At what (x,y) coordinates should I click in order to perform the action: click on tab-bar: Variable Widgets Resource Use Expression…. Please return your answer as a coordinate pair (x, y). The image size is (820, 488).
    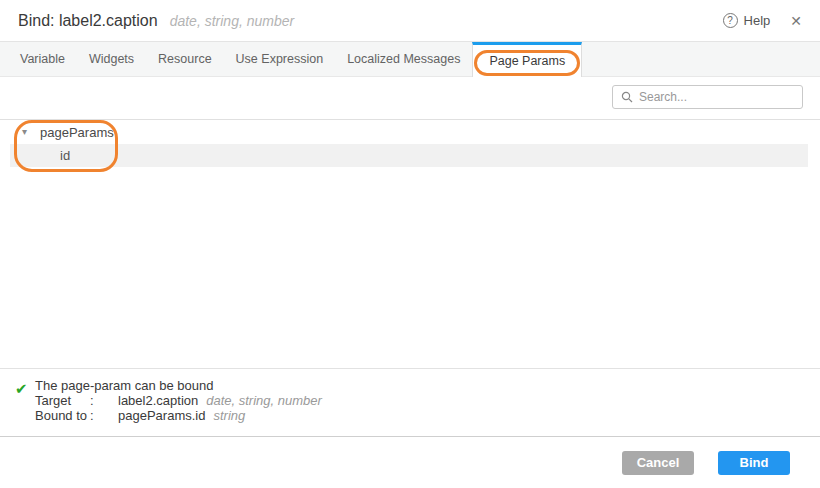
    Looking at the image, I should click on (410, 60).